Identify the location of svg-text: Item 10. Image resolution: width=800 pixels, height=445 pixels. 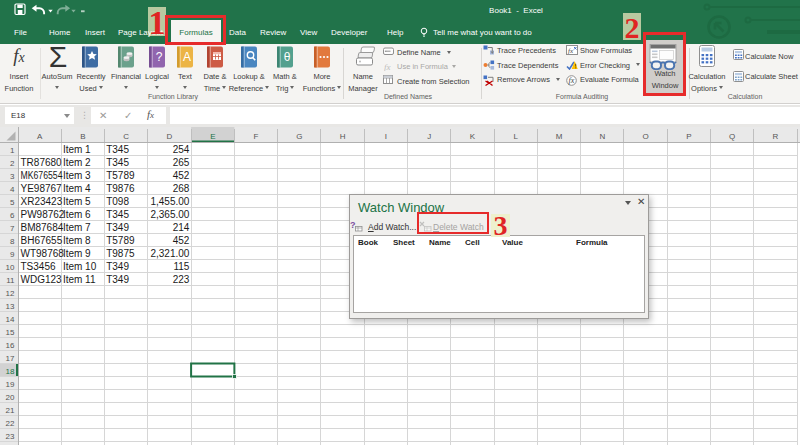
(80, 266).